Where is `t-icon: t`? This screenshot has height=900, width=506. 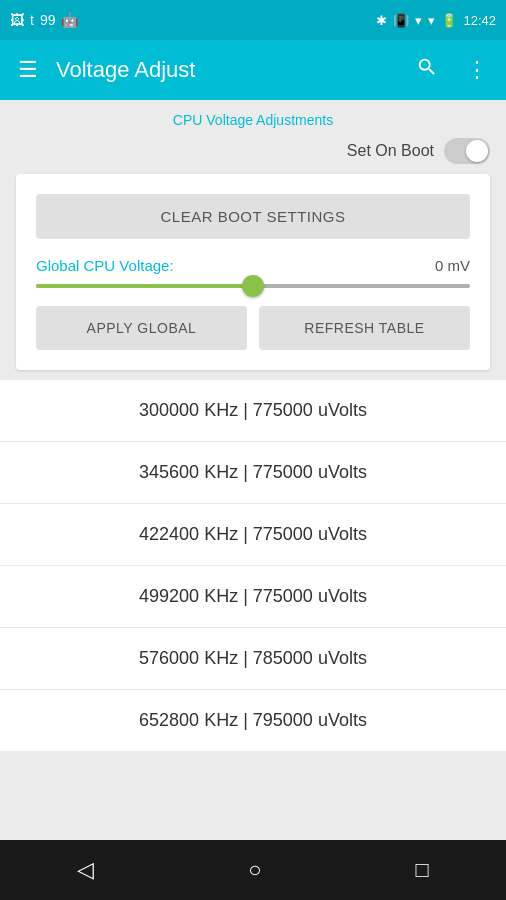 t-icon: t is located at coordinates (32, 20).